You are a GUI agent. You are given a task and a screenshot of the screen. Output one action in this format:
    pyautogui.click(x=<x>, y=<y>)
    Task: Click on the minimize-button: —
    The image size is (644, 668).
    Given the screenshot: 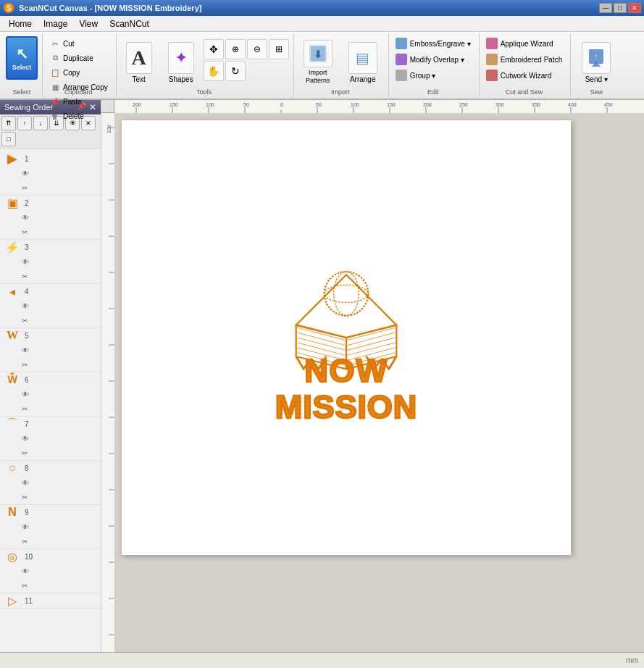 What is the action you would take?
    pyautogui.click(x=606, y=8)
    